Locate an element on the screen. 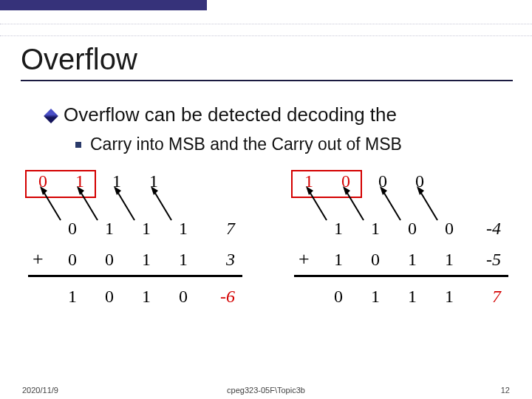  bullet-main: Overflow can be detected decoding the is located at coordinates (222, 115).